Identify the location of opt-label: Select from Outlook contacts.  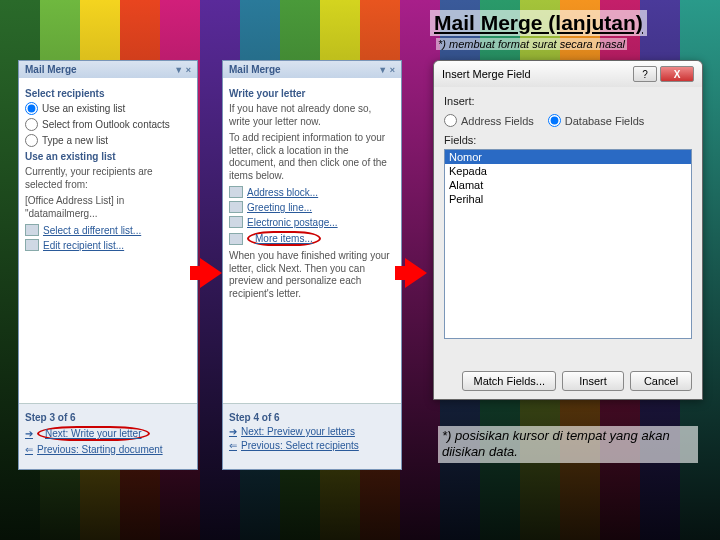
(106, 124).